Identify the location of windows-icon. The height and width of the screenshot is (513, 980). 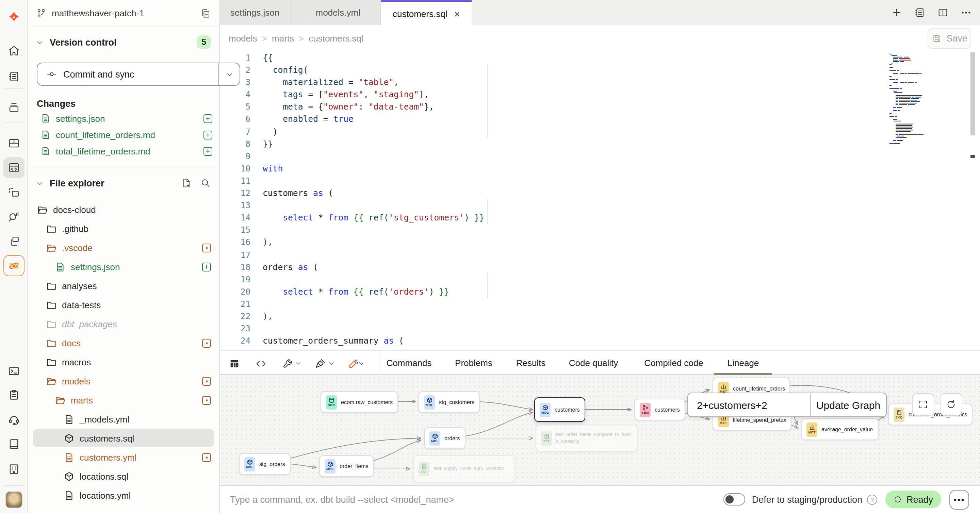
(14, 241).